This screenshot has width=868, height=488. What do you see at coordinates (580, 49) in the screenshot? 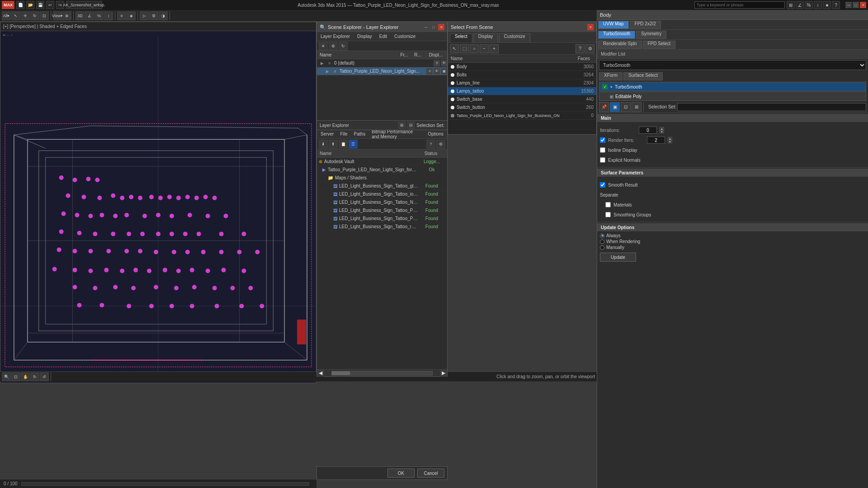
I see `scene-help-icon: ?` at bounding box center [580, 49].